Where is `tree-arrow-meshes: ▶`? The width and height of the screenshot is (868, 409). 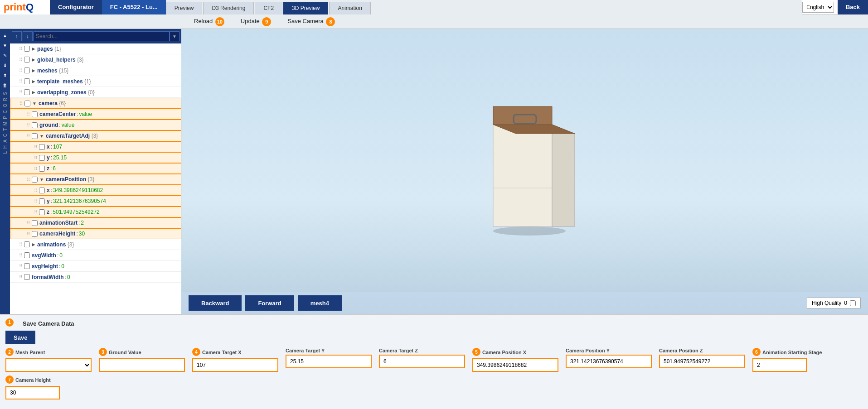 tree-arrow-meshes: ▶ is located at coordinates (34, 71).